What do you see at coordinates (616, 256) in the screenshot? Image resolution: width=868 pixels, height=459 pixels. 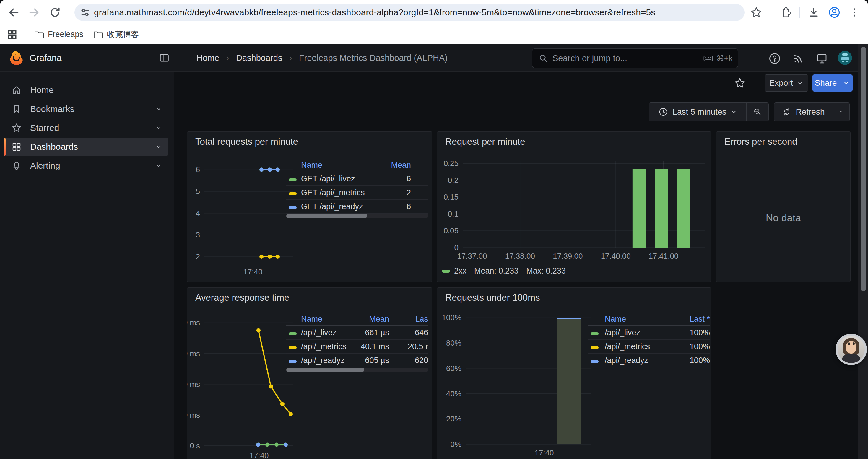 I see `svg-text: 17:40:00` at bounding box center [616, 256].